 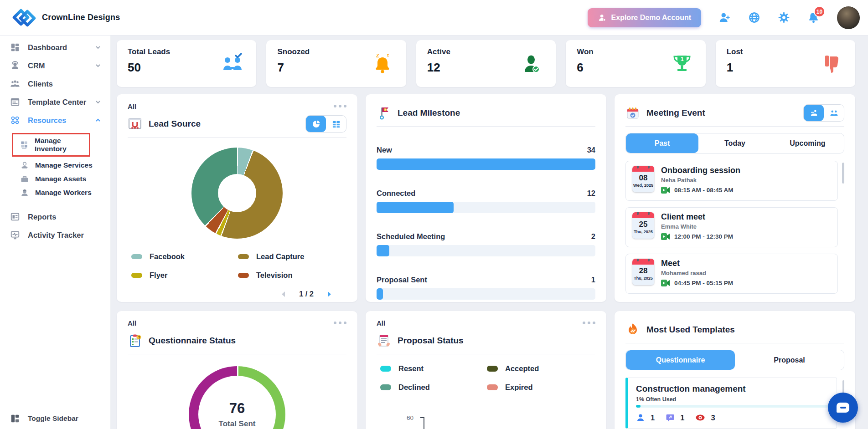 What do you see at coordinates (645, 18) in the screenshot?
I see `explore-demo-account-button: Explore Demo Account` at bounding box center [645, 18].